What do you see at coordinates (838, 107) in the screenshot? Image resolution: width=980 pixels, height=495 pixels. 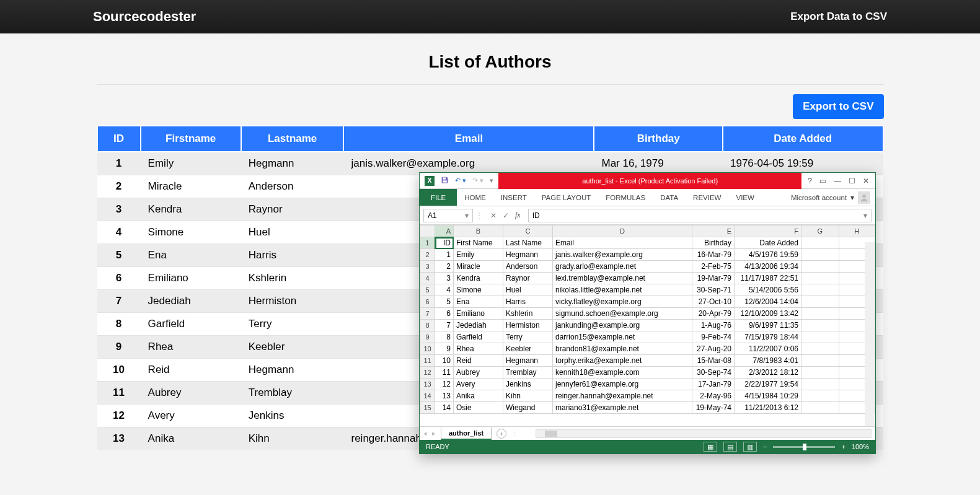 I see `export-csv-button: Export to CSV` at bounding box center [838, 107].